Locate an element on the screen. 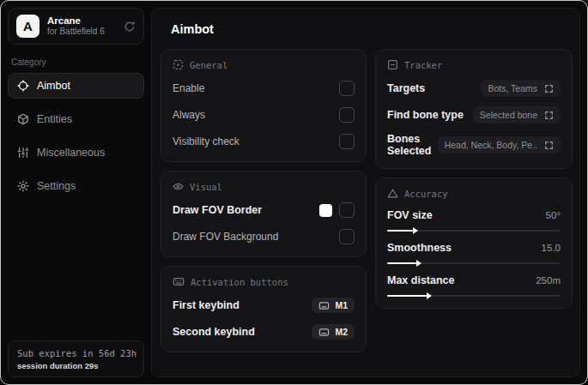 The image size is (588, 385). gear-icon is located at coordinates (23, 186).